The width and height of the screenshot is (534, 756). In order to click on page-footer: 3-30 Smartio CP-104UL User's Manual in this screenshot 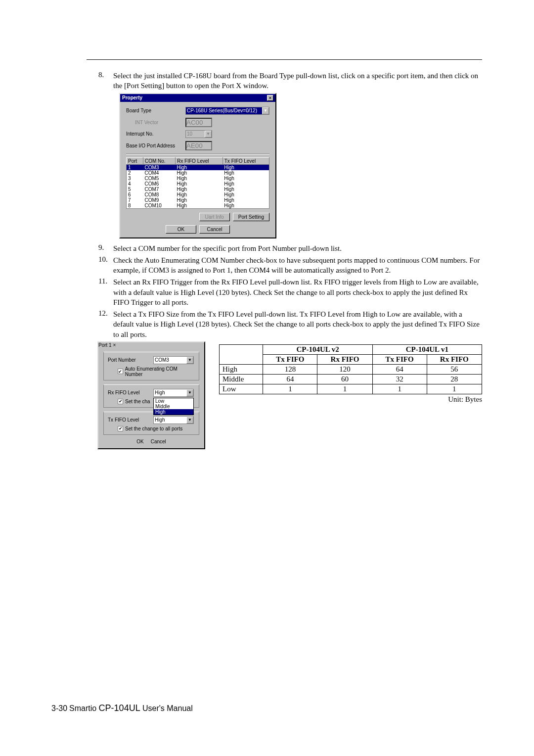, I will do `click(122, 709)`.